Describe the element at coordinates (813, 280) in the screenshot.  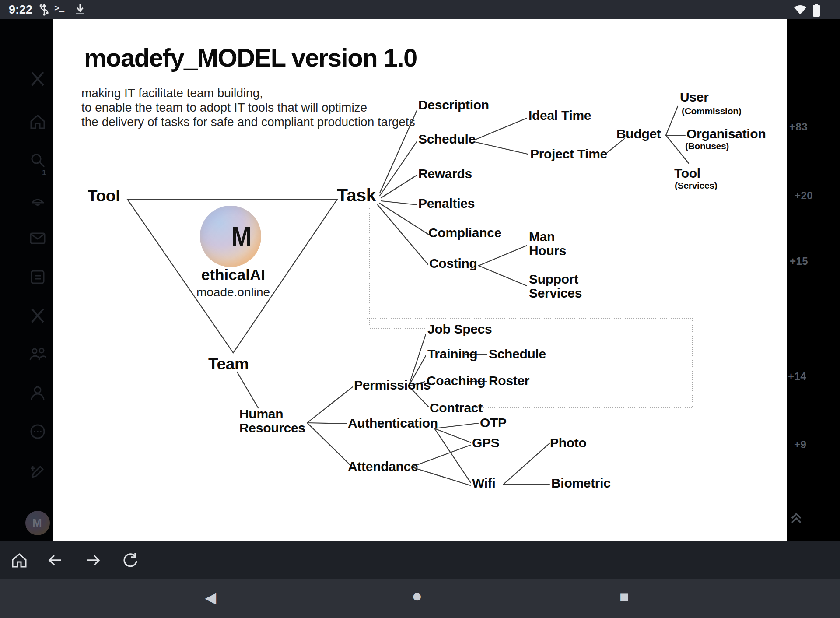
I see `tweet-actions-strip: +83 +20 +15 +14 +9` at that location.